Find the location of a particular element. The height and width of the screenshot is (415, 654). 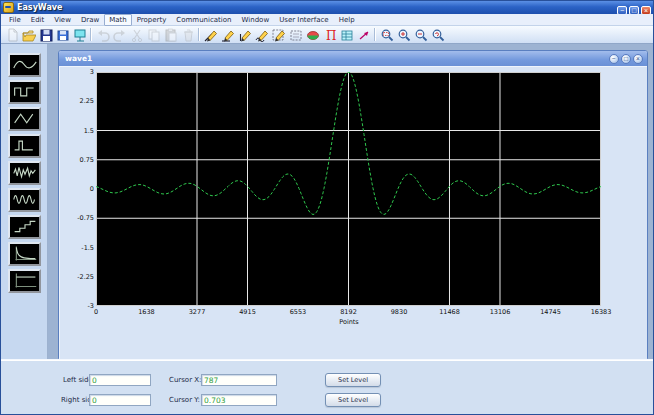

x-tick-label: 14745 is located at coordinates (551, 312).